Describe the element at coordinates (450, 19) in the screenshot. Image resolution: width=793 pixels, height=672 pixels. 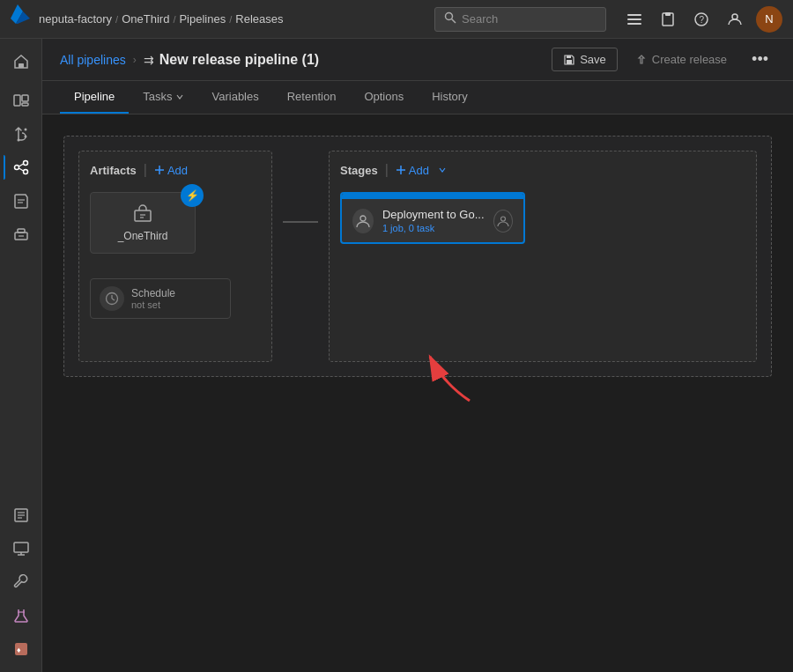
I see `search-icon` at that location.